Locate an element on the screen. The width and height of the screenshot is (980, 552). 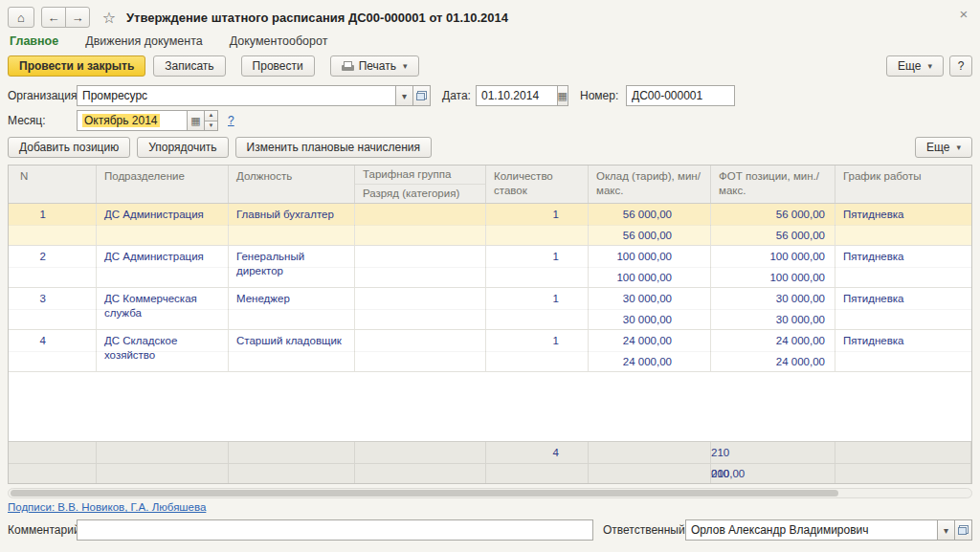
tab-document-flow: Документооборот is located at coordinates (279, 43).